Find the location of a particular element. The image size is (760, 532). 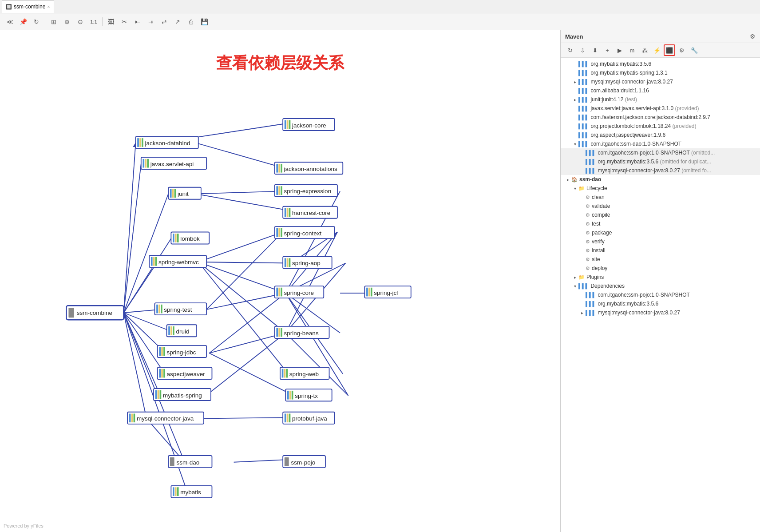

tree-item-javax-servlet: ▌▌▌ javax.servlet:javax.servlet-api:3.1.… is located at coordinates (661, 108).